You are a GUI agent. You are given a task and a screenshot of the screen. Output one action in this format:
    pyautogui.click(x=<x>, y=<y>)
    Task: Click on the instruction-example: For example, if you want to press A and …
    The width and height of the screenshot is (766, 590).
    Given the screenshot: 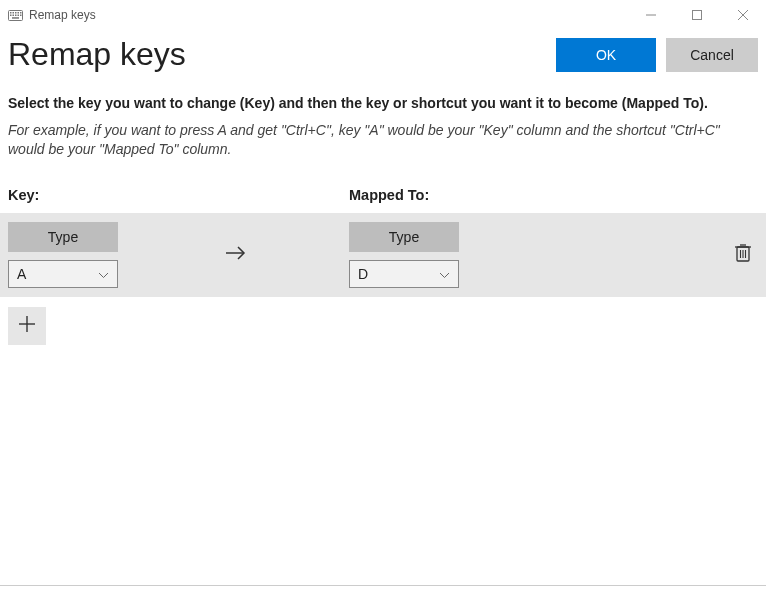 What is the action you would take?
    pyautogui.click(x=383, y=140)
    